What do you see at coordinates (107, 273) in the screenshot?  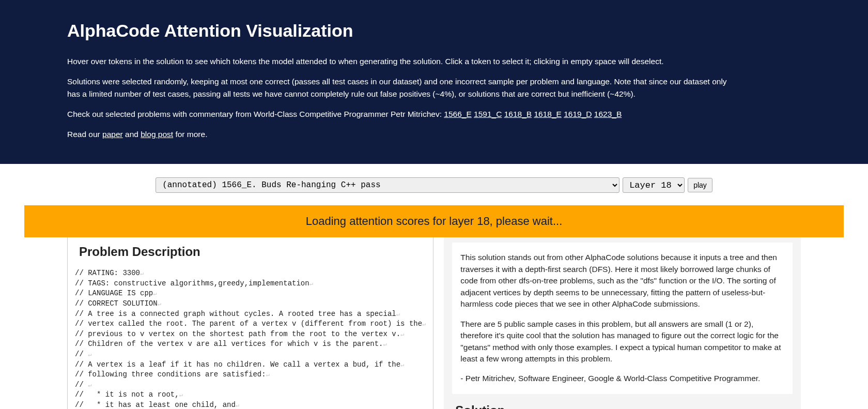 I see `code-line: // RATING: 3300` at bounding box center [107, 273].